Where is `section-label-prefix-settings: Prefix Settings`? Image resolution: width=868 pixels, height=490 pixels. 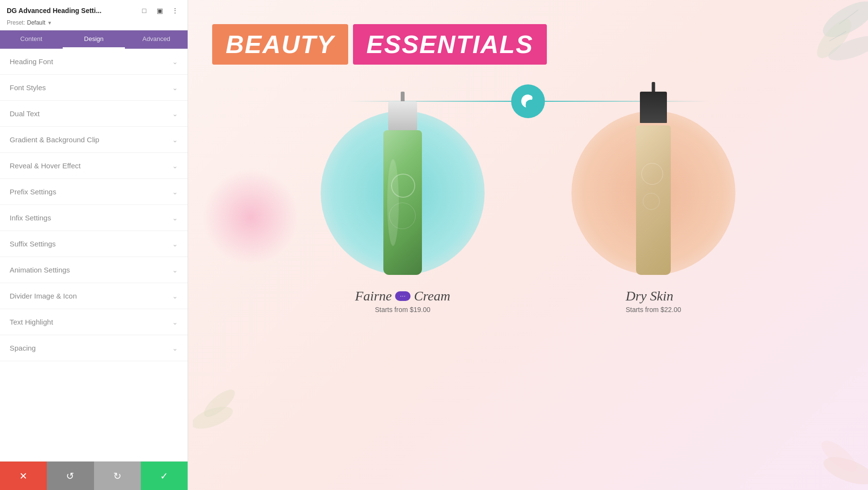
section-label-prefix-settings: Prefix Settings is located at coordinates (33, 192).